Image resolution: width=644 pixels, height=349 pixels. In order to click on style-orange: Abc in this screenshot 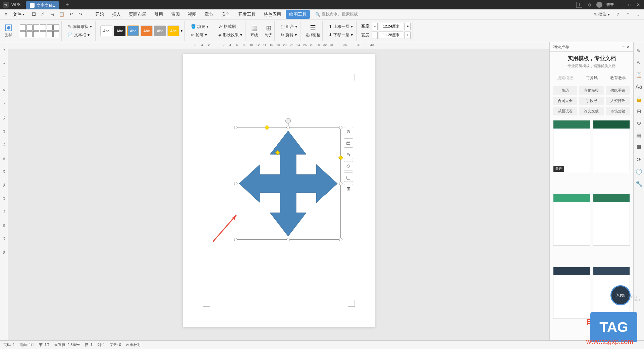, I will do `click(147, 31)`.